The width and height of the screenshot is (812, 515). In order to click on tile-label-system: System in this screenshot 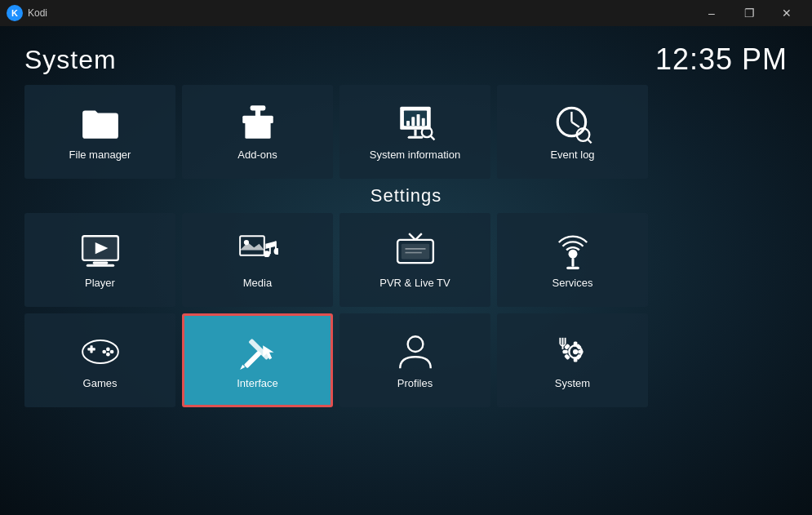, I will do `click(573, 384)`.